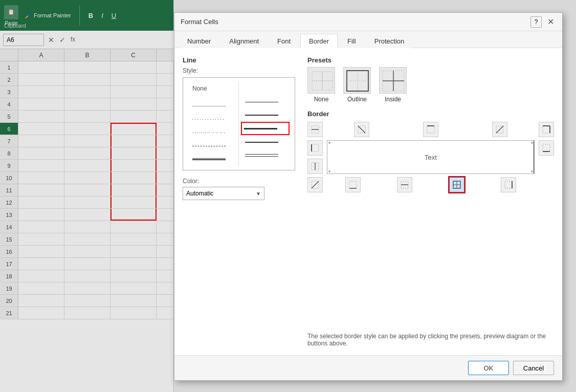 The width and height of the screenshot is (576, 392). I want to click on border-preview: Text, so click(431, 157).